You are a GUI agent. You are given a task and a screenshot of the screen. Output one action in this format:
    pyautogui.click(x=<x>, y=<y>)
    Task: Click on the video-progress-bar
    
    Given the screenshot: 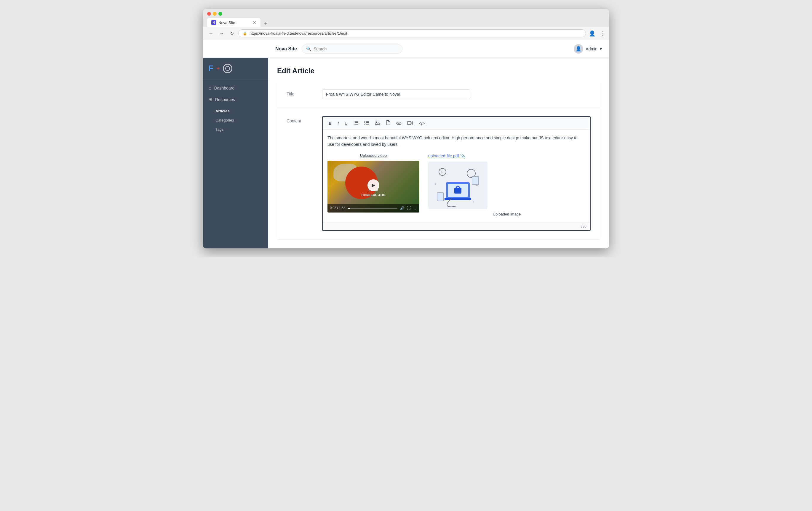 What is the action you would take?
    pyautogui.click(x=373, y=208)
    